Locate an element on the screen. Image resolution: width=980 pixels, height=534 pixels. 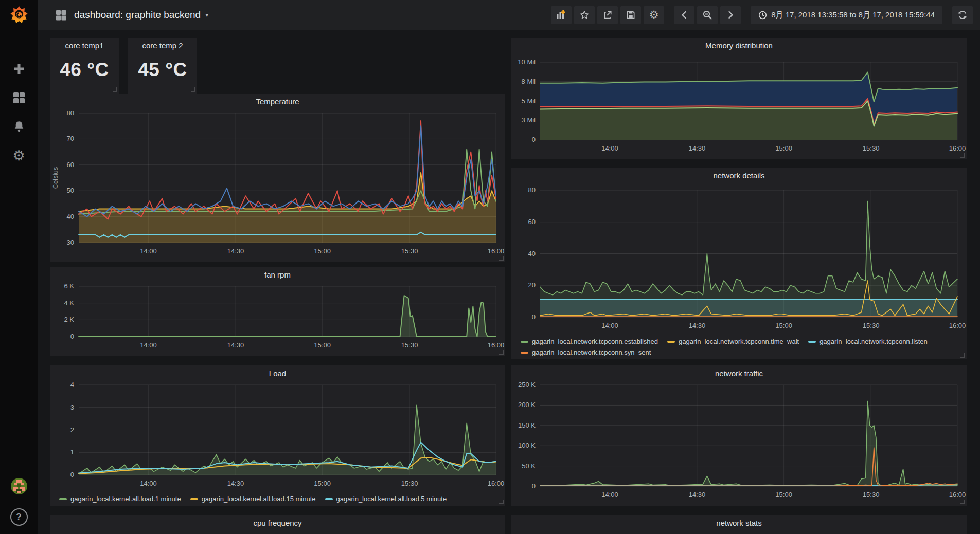
sidebar-item-configuration: ⚙ is located at coordinates (19, 155).